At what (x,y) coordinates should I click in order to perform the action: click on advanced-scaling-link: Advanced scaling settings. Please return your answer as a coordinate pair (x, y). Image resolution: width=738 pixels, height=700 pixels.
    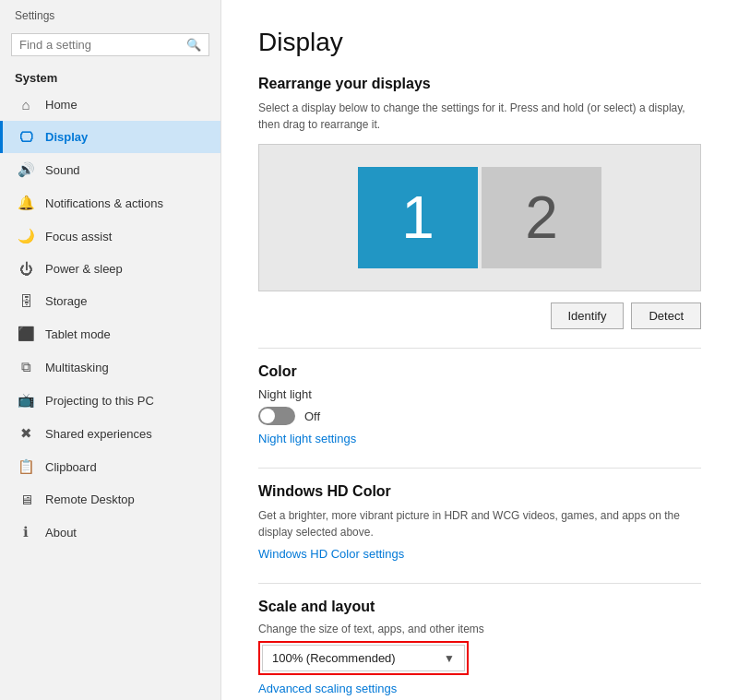
    Looking at the image, I should click on (327, 688).